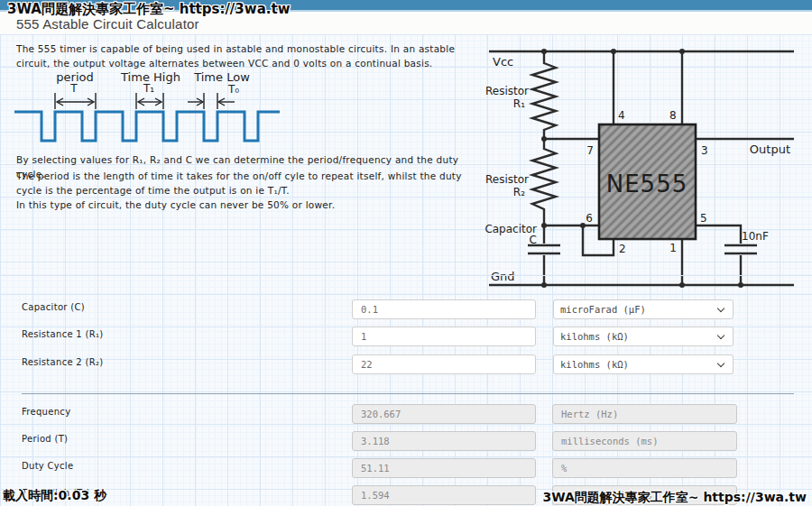  Describe the element at coordinates (644, 441) in the screenshot. I see `period-unit-box` at that location.